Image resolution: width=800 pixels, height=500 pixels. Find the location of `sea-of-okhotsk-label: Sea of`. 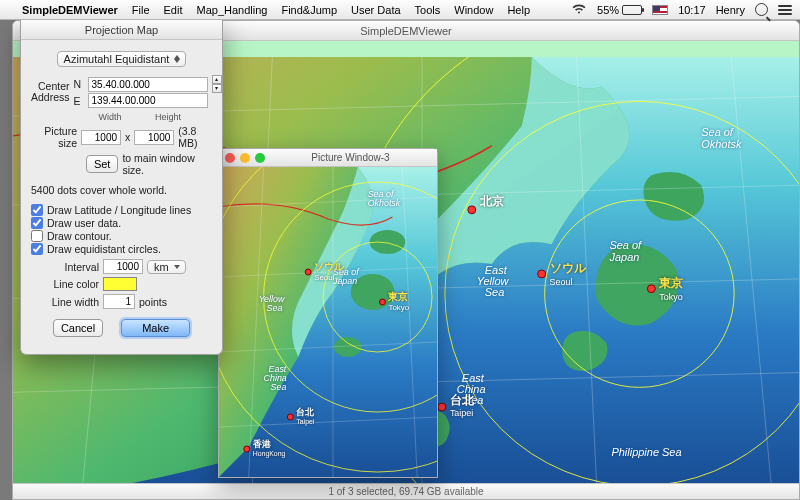

sea-of-okhotsk-label: Sea of is located at coordinates (718, 132).